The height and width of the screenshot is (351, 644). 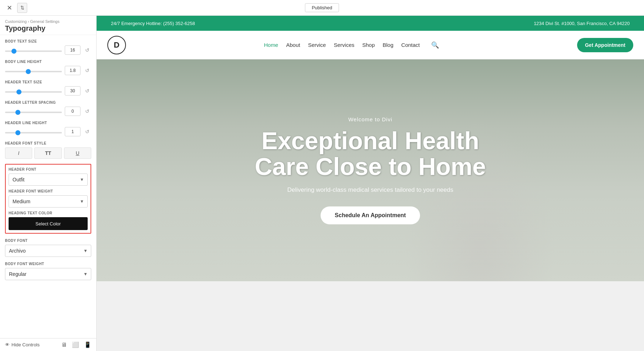 What do you see at coordinates (48, 187) in the screenshot?
I see `panel-body: BODY TEXT SIZE 16 ↺ BODY LINE HEIGHT 1.8` at bounding box center [48, 187].